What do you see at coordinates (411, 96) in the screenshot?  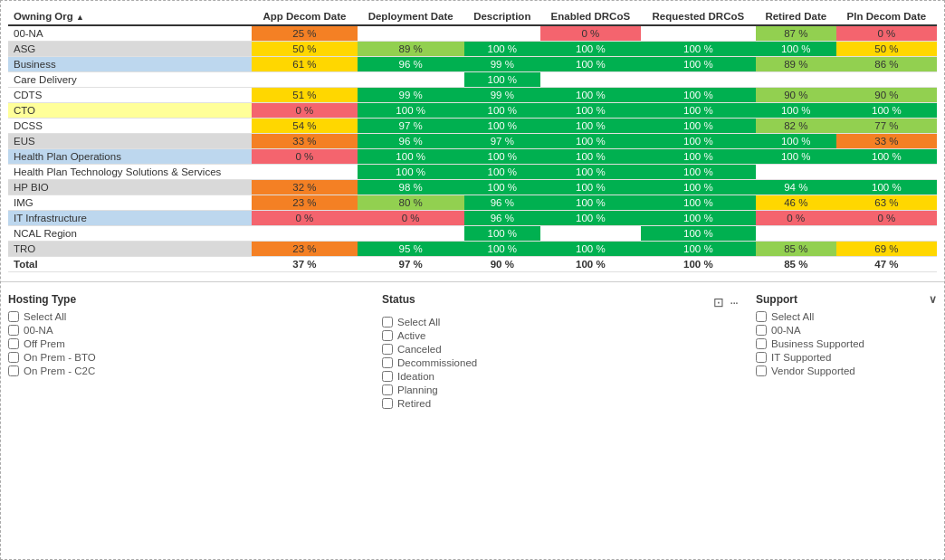 I see `cell-deployDate: 99 %` at bounding box center [411, 96].